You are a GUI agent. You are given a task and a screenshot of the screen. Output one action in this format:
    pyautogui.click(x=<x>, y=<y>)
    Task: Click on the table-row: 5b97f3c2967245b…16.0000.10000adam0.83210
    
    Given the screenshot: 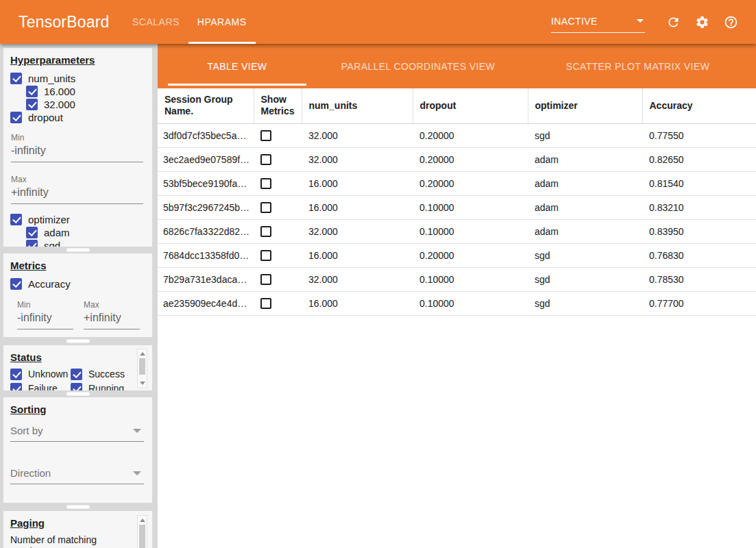 What is the action you would take?
    pyautogui.click(x=456, y=207)
    